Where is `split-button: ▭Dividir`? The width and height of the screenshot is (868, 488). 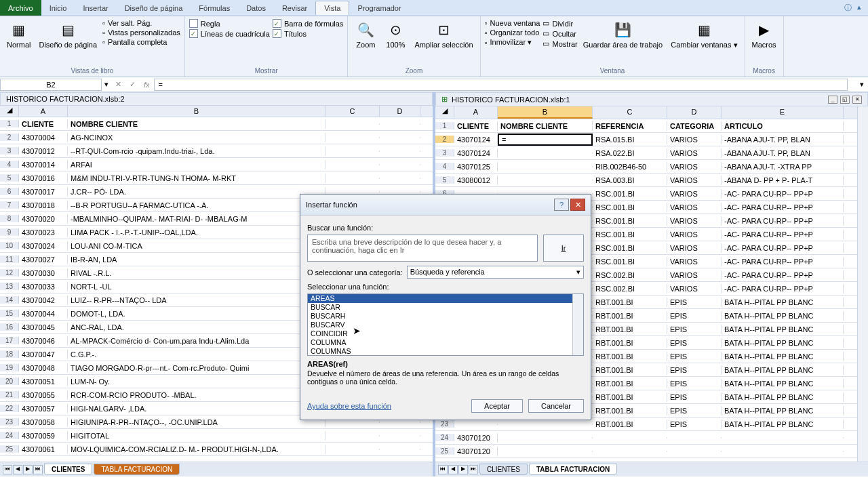 split-button: ▭Dividir is located at coordinates (560, 23).